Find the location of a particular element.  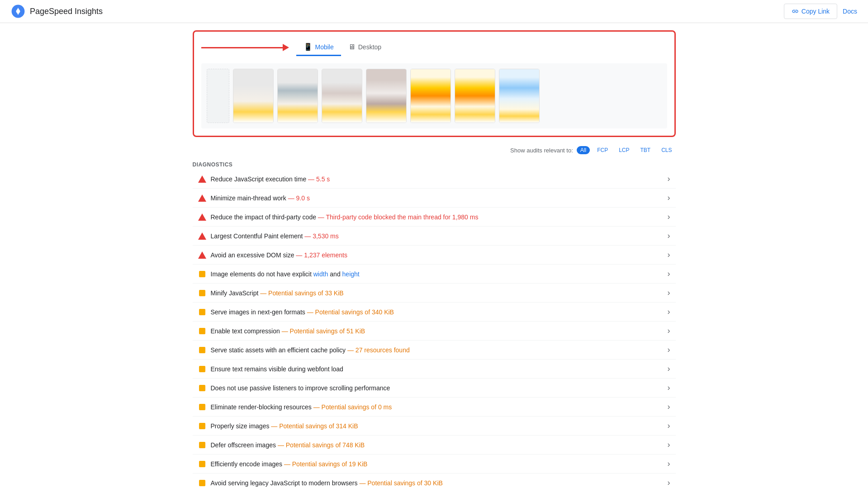

chevron-icon-3: › is located at coordinates (669, 217).